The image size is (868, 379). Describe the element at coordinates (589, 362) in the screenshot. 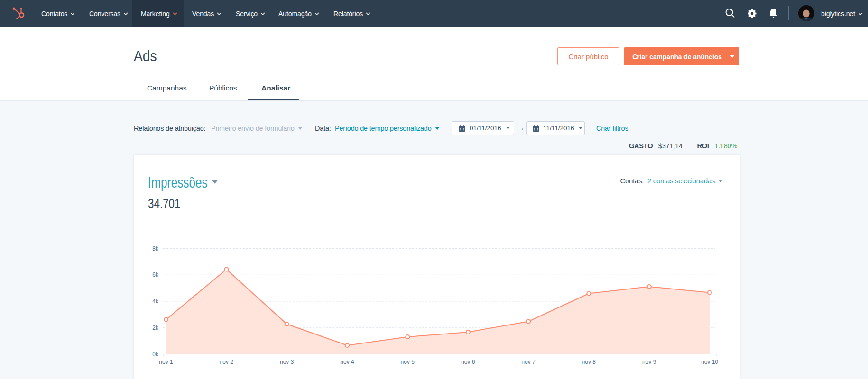

I see `svg-text: nov 8` at that location.